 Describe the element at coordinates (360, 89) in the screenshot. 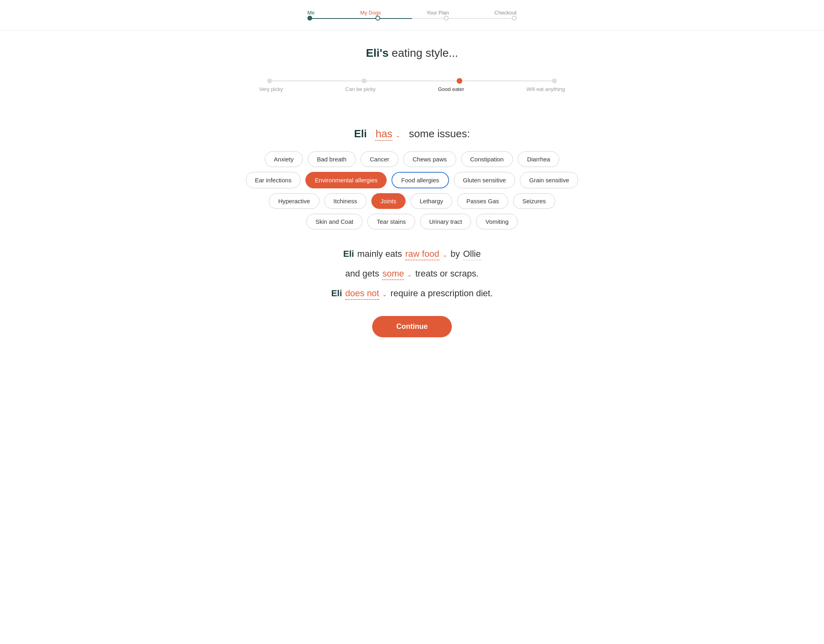

I see `slider-label-1: Can be picky` at that location.